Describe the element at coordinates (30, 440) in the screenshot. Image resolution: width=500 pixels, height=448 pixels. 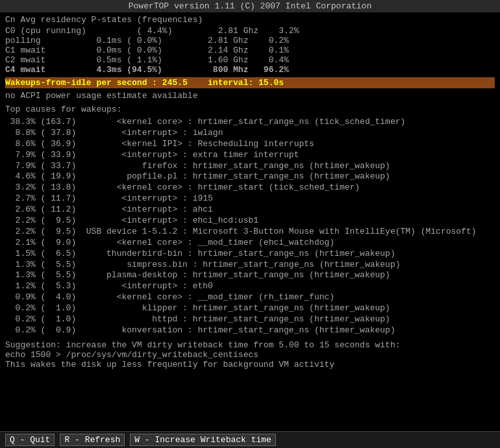
I see `bottom-button-q: Q - Quit` at that location.